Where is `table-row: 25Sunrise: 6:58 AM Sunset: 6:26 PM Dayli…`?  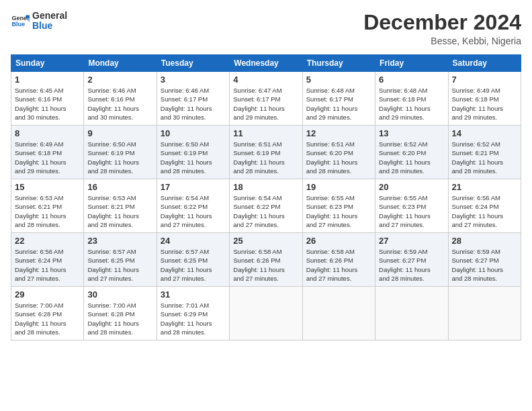 table-row: 25Sunrise: 6:58 AM Sunset: 6:26 PM Dayli… is located at coordinates (266, 260).